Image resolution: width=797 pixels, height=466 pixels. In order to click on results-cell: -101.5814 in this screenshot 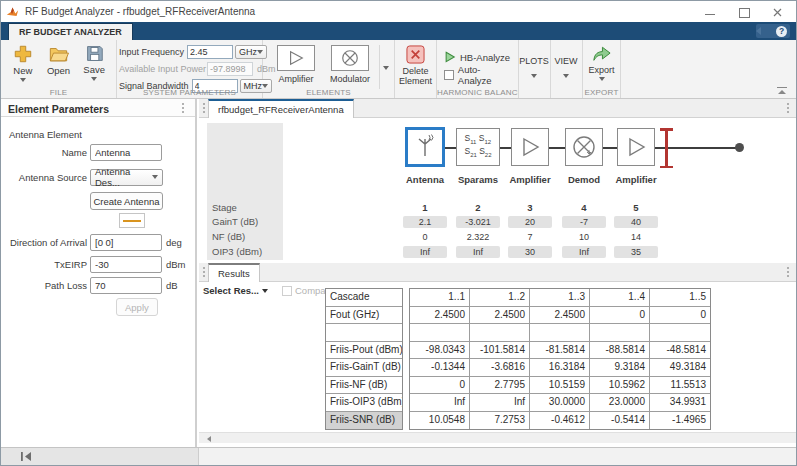, I will do `click(500, 351)`.